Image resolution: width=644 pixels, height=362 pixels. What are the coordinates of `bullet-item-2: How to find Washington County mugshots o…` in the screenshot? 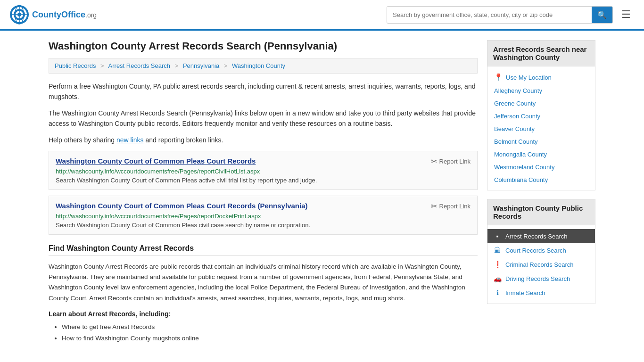 It's located at (270, 338).